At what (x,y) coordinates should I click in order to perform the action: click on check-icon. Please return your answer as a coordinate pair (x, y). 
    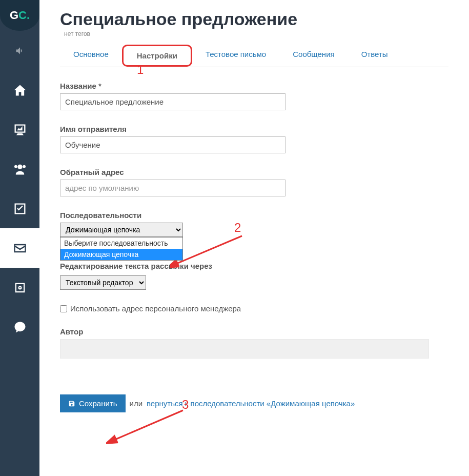
    Looking at the image, I should click on (20, 209).